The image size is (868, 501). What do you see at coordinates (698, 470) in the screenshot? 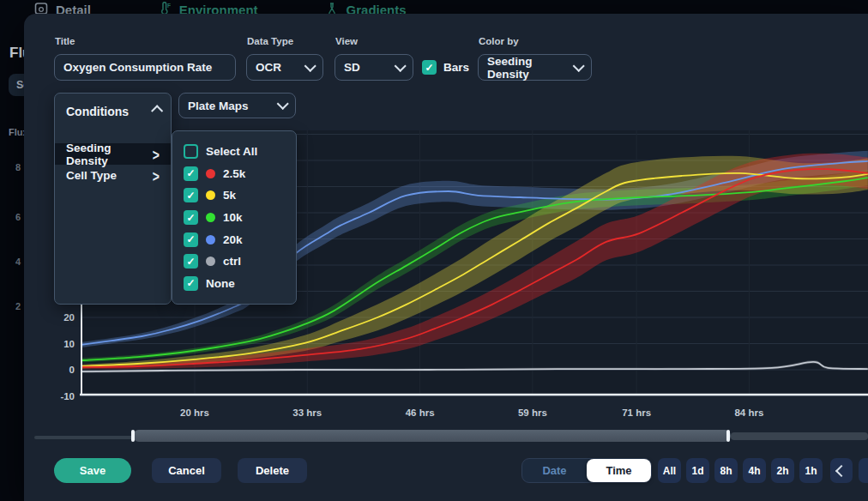
I see `range-1d-button: 1d` at bounding box center [698, 470].